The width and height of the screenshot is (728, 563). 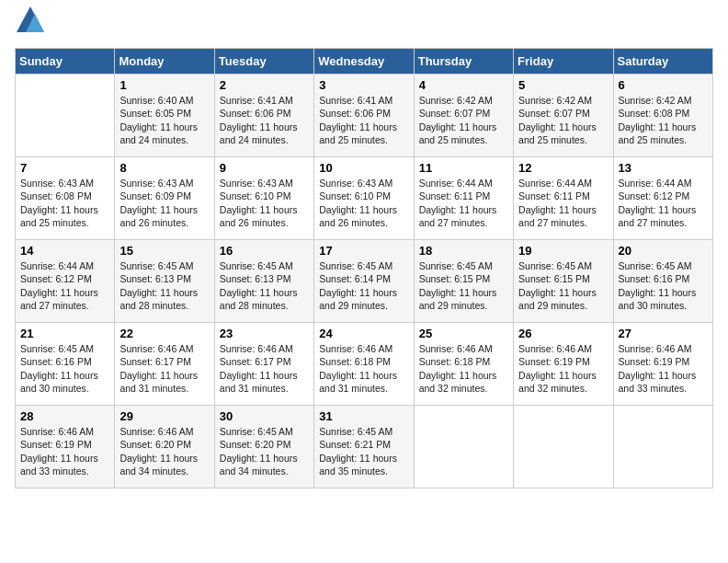 I want to click on day-number: 15, so click(x=164, y=250).